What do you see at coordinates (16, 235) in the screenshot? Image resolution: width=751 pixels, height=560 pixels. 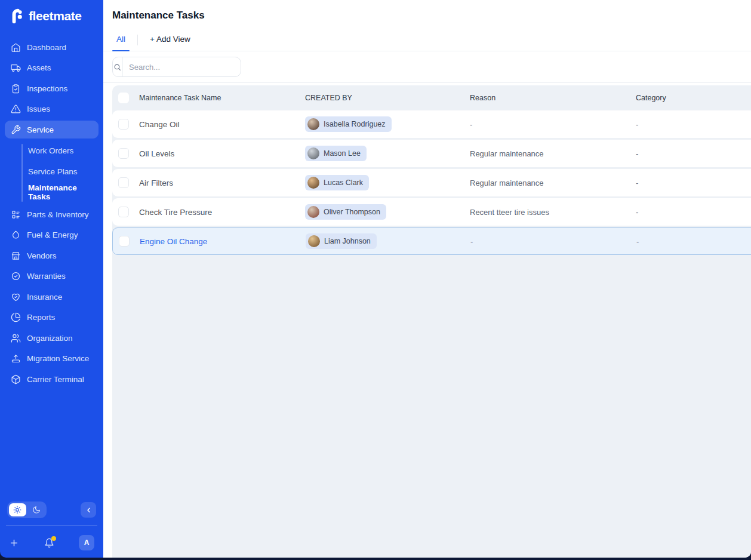 I see `droplet-icon` at bounding box center [16, 235].